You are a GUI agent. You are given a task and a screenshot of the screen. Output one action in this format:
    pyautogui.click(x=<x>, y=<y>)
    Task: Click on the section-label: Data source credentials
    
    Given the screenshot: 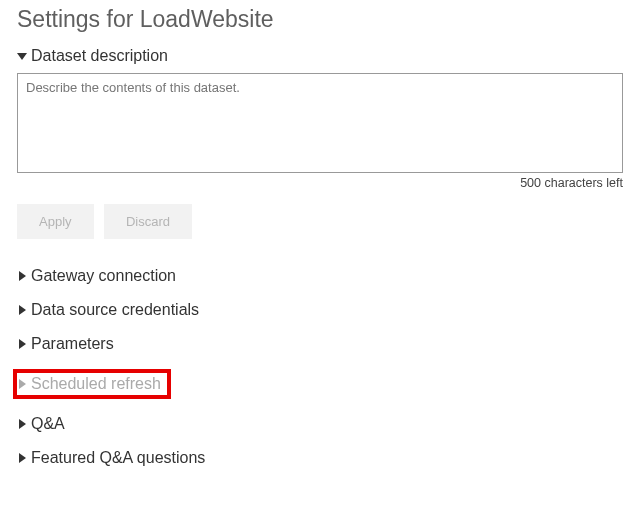 What is the action you would take?
    pyautogui.click(x=115, y=310)
    